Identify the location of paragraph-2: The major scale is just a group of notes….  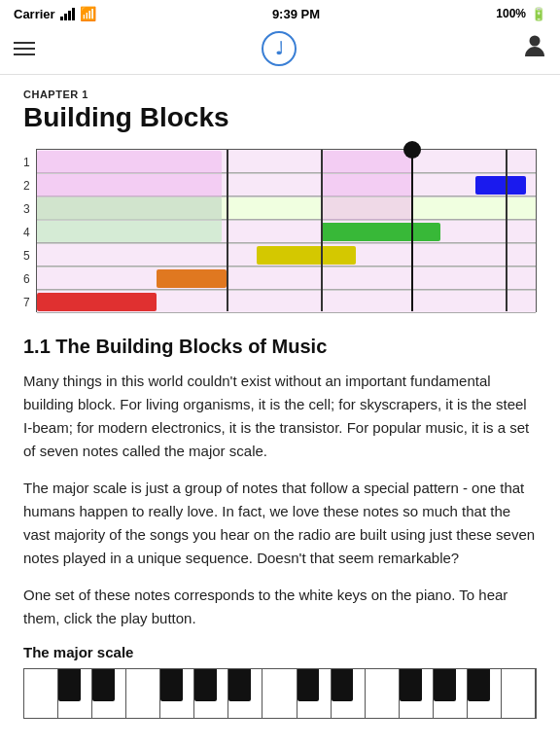
(280, 523).